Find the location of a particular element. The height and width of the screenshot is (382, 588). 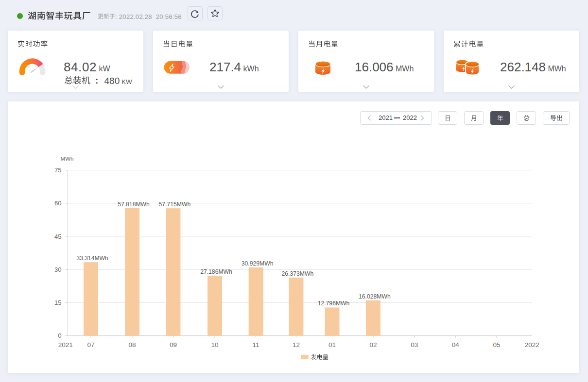

svg-text: 75 is located at coordinates (58, 170).